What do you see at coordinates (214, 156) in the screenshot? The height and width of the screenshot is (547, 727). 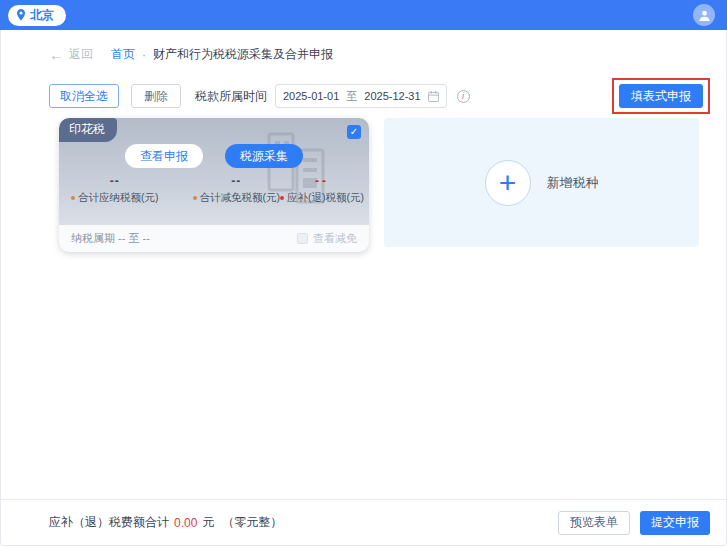 I see `card-actions: 查看申报 税源采集` at bounding box center [214, 156].